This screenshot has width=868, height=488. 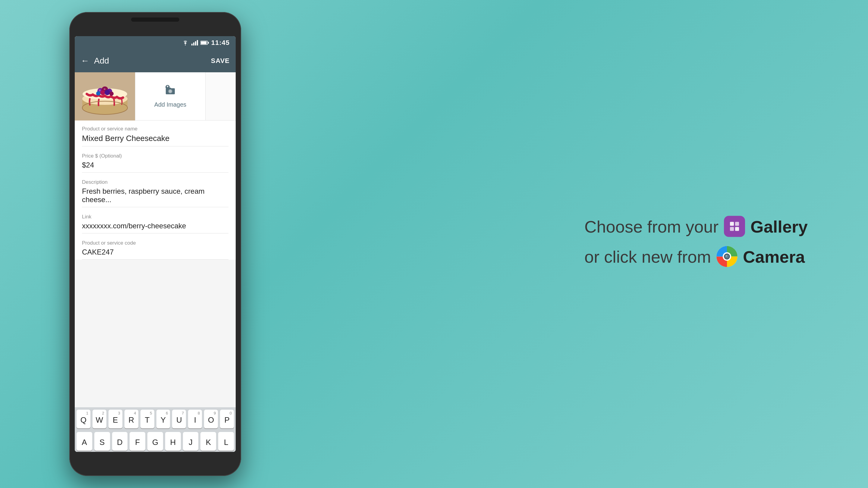 I want to click on status-time: 11:45, so click(x=220, y=43).